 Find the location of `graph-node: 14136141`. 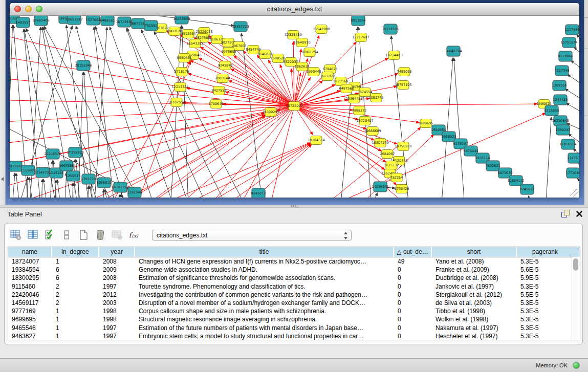

graph-node: 14136141 is located at coordinates (380, 187).